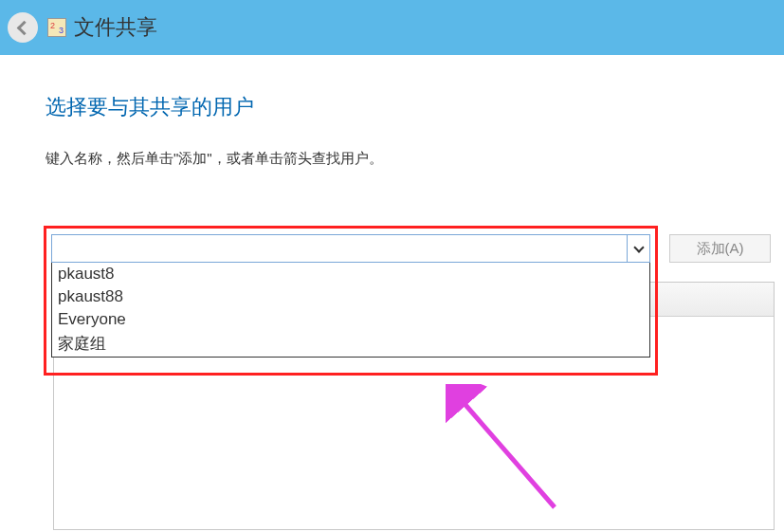  Describe the element at coordinates (351, 274) in the screenshot. I see `dropdown-item: pkaust8` at that location.